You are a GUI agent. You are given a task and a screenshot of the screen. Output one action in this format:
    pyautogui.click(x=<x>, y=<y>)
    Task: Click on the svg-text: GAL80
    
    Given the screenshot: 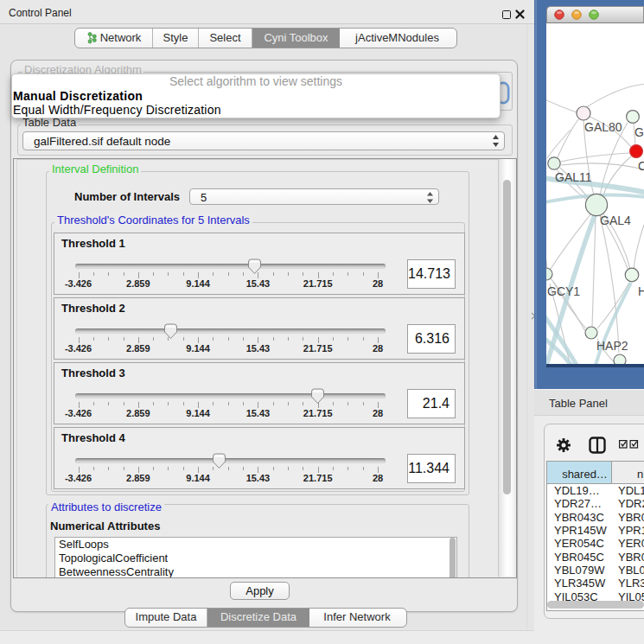 What is the action you would take?
    pyautogui.click(x=603, y=127)
    